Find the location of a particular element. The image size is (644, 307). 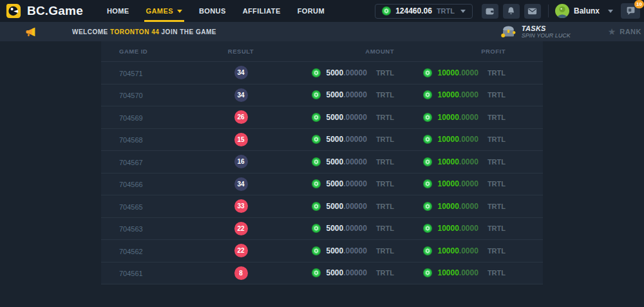

game-id-link: 704569 is located at coordinates (131, 118).